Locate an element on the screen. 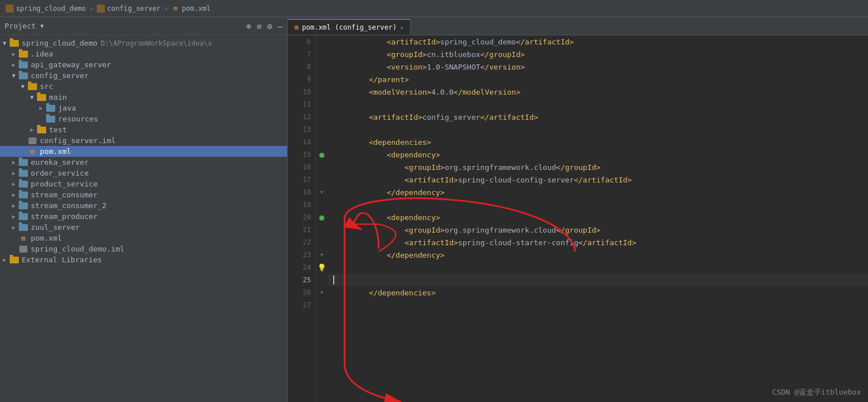  sidebar-item-eureka_server: ▶ eureka_server is located at coordinates (144, 162).